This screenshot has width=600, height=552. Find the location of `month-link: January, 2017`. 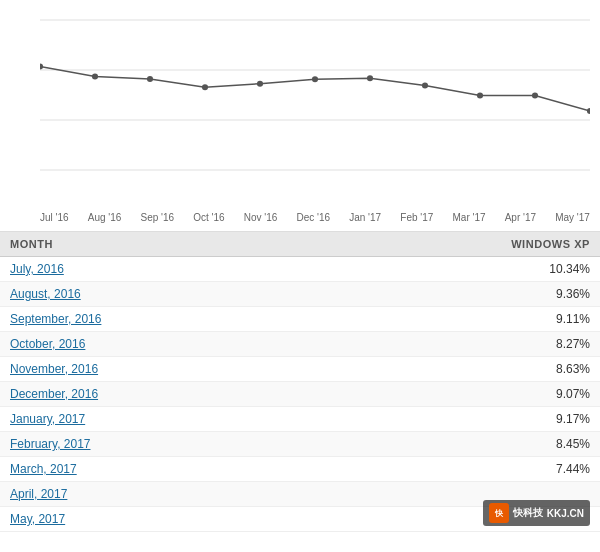

month-link: January, 2017 is located at coordinates (48, 419).